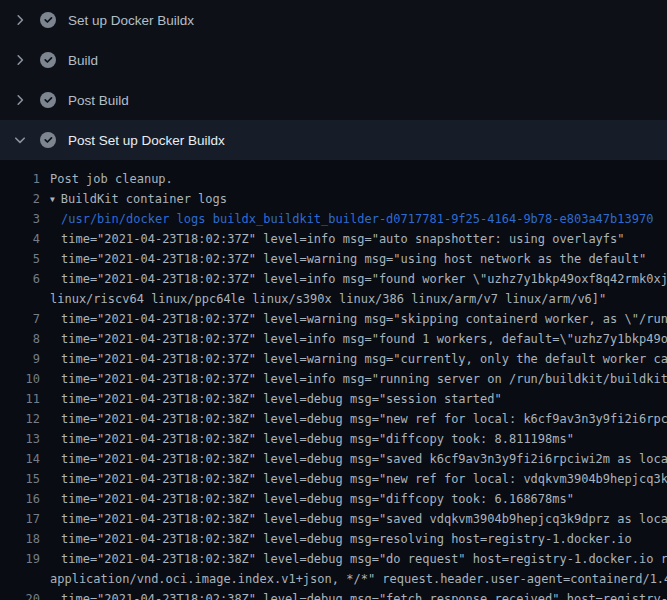  Describe the element at coordinates (334, 219) in the screenshot. I see `log-line: 3 /usr/bin/docker logs buildx_buildkit_b…` at that location.